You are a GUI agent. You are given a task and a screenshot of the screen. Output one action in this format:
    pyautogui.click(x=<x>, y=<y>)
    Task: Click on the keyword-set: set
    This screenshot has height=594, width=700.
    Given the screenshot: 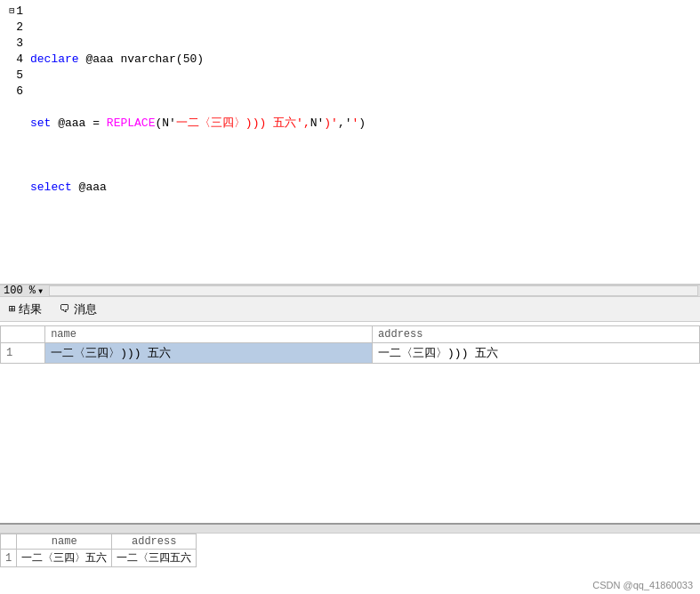 What is the action you would take?
    pyautogui.click(x=44, y=124)
    